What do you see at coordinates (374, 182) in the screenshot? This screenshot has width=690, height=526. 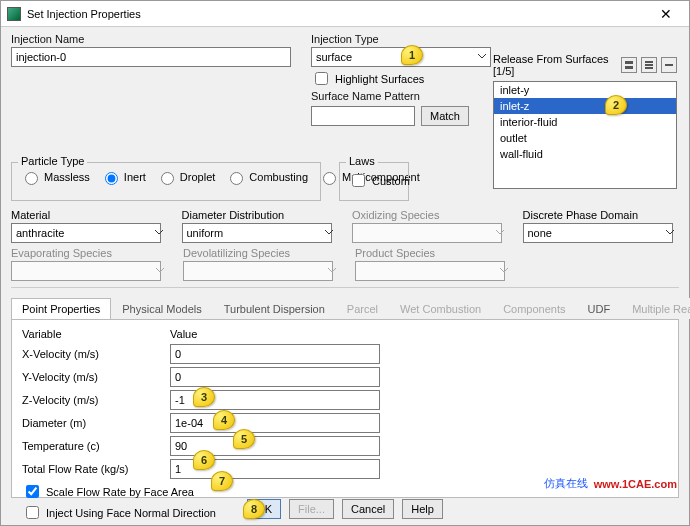 I see `laws-group: Laws Custom` at bounding box center [374, 182].